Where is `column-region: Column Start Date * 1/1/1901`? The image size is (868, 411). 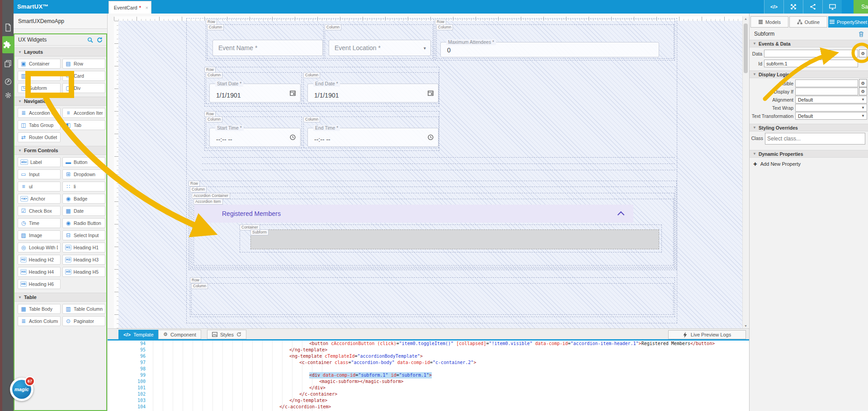
column-region: Column Start Date * 1/1/1901 is located at coordinates (254, 88).